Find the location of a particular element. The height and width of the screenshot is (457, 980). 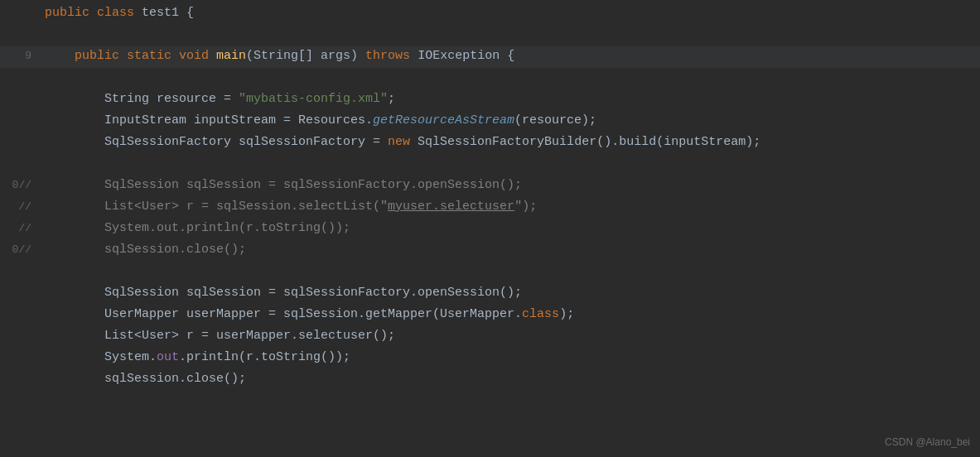

code-line-1: public class test1 { is located at coordinates (490, 14).